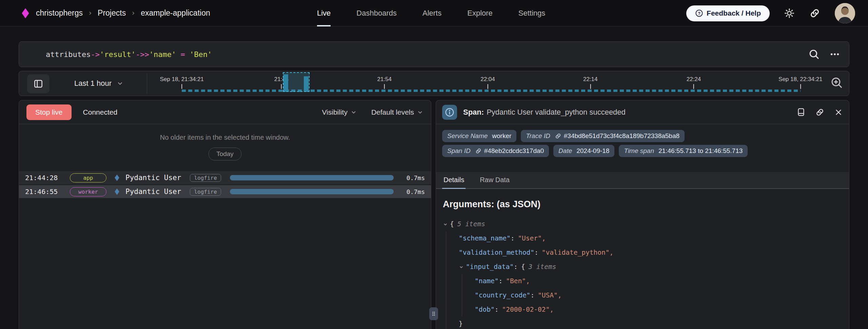 This screenshot has width=868, height=329. I want to click on timeline-selection, so click(296, 82).